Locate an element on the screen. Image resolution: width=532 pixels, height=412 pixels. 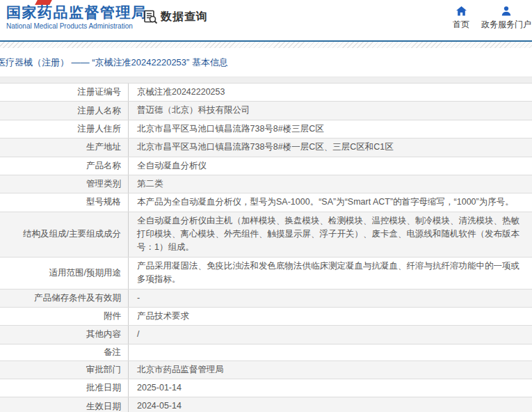
logo-subtitle: National Medical Products Administration is located at coordinates (76, 26).